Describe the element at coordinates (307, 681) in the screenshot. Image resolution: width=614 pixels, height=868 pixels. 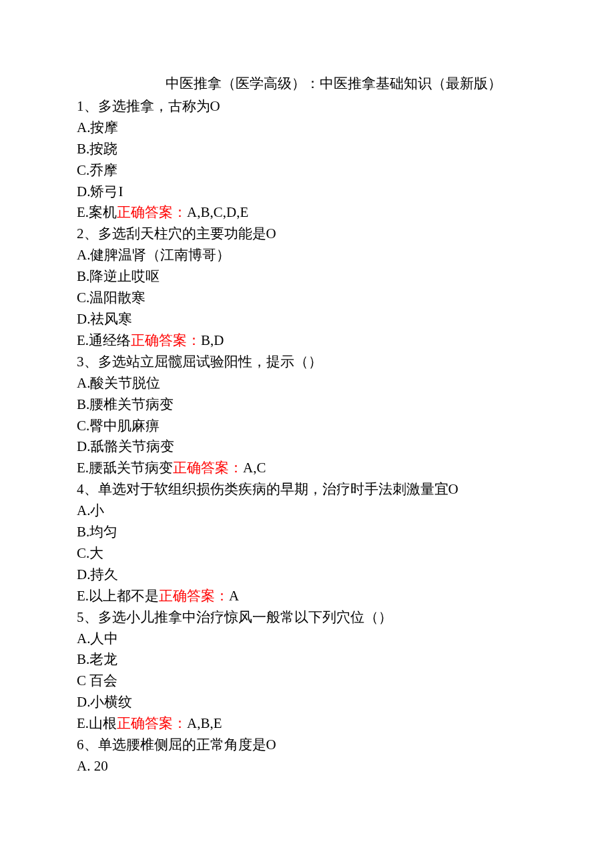
I see `question-option: C 百会` at that location.